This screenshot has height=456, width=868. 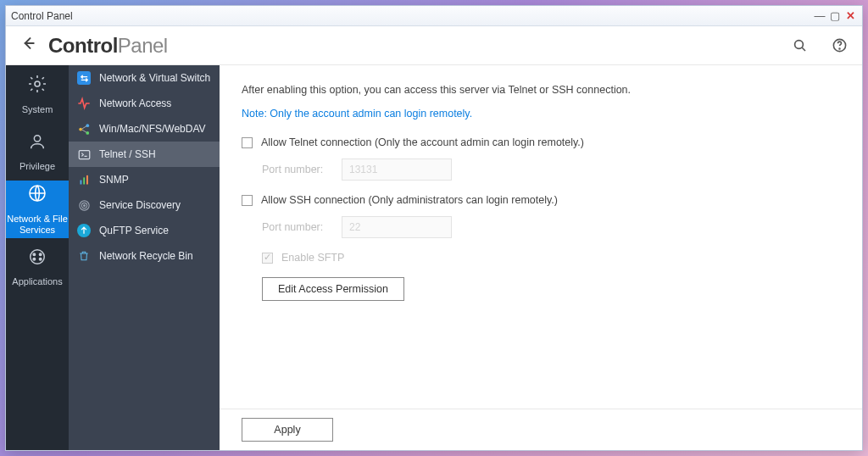 What do you see at coordinates (422, 142) in the screenshot?
I see `telnet-label: Allow Telnet connection (Only the accoun…` at bounding box center [422, 142].